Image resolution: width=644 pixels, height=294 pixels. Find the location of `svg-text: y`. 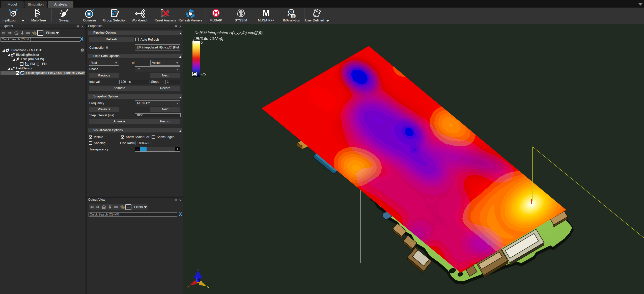

svg-text: y is located at coordinates (208, 287).